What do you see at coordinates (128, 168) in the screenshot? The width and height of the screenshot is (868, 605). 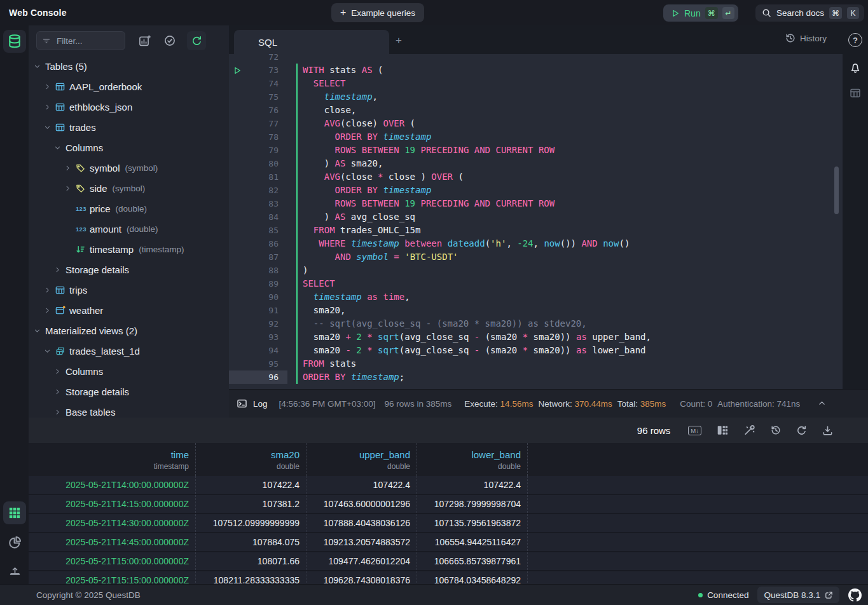 I see `tree-item-symbol: symbol(symbol)` at bounding box center [128, 168].